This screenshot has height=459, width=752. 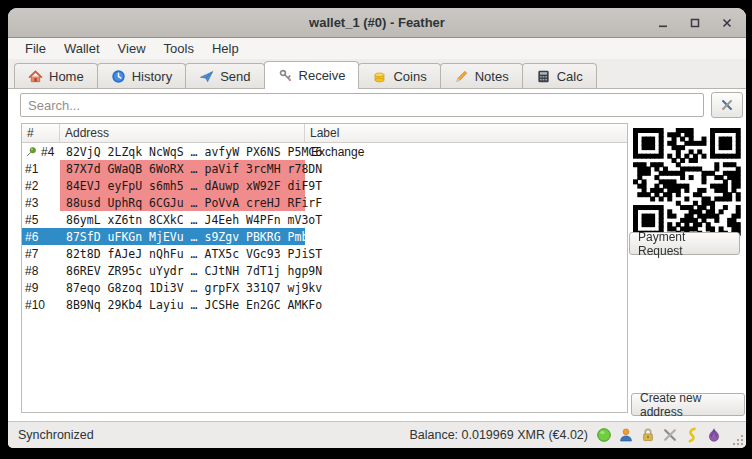 I want to click on row-number: #2, so click(x=32, y=186).